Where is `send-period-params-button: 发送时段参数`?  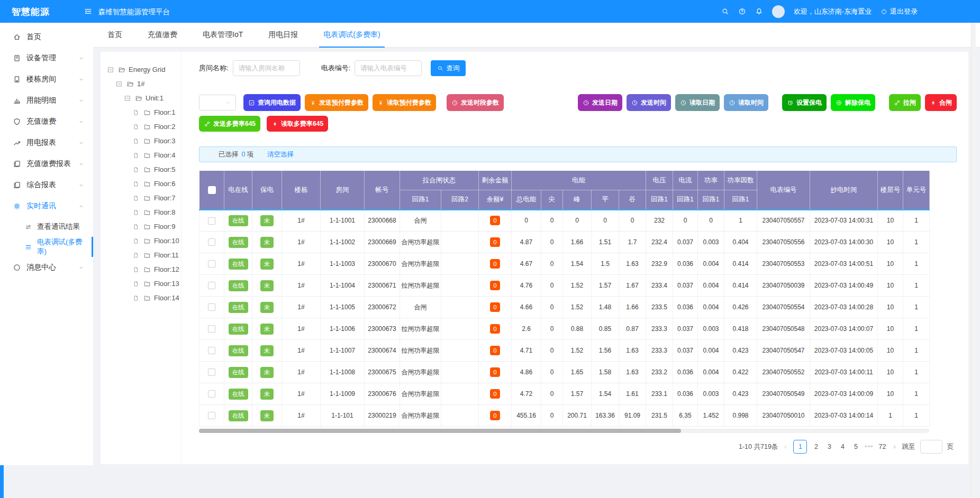
send-period-params-button: 发送时段参数 is located at coordinates (475, 103).